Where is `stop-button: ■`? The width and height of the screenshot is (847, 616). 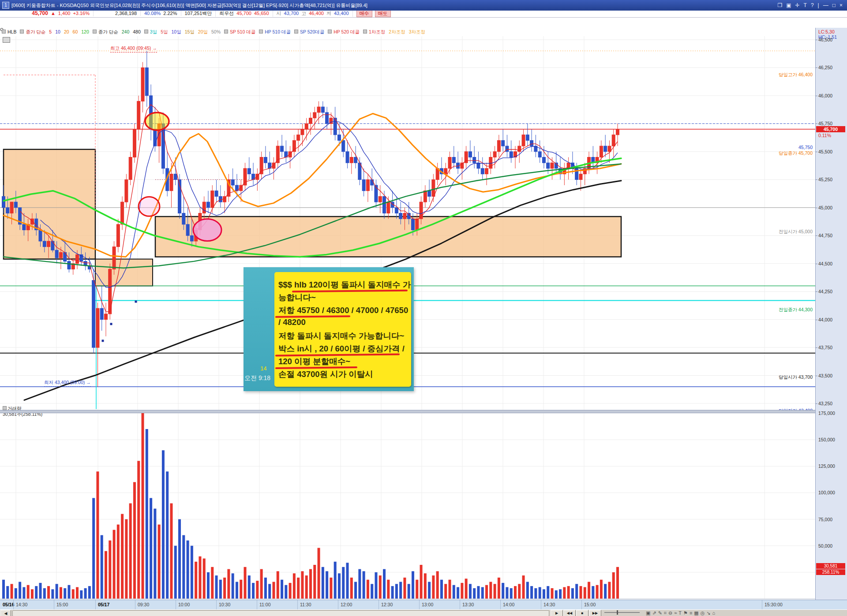
stop-button: ■ is located at coordinates (582, 613).